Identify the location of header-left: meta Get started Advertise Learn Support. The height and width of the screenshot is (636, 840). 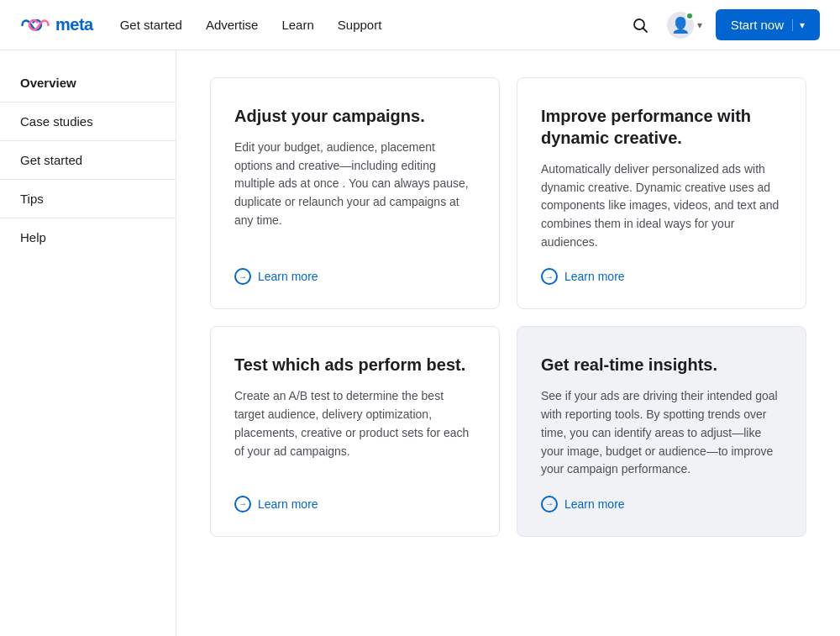
(201, 25).